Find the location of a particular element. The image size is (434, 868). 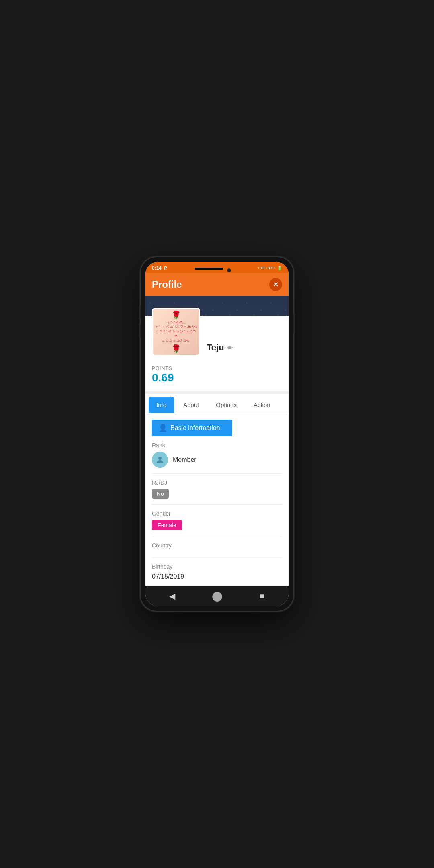

home-button: ⬤ is located at coordinates (217, 596).